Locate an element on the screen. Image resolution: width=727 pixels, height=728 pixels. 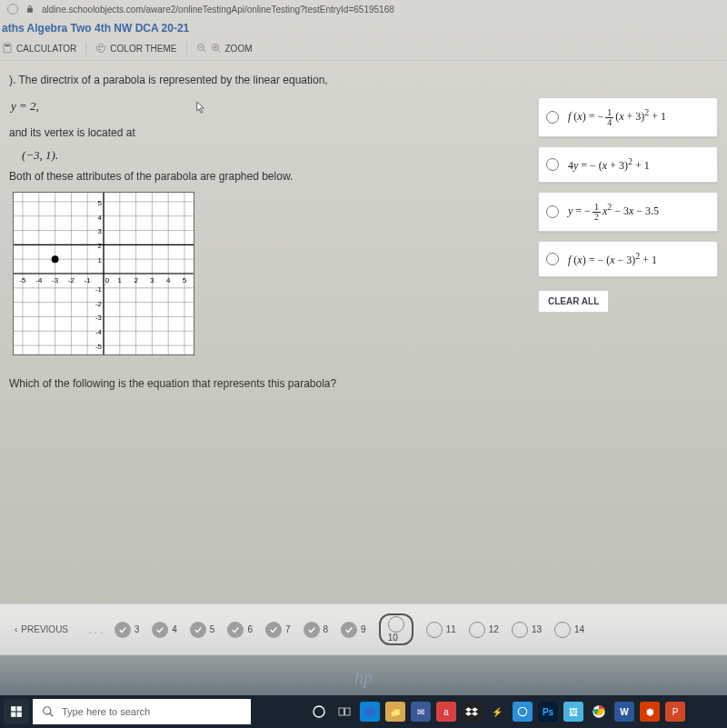
y-axis-labels: 5 4 3 2 1 -1 -2 -3 -4 -5 is located at coordinates (99, 274).